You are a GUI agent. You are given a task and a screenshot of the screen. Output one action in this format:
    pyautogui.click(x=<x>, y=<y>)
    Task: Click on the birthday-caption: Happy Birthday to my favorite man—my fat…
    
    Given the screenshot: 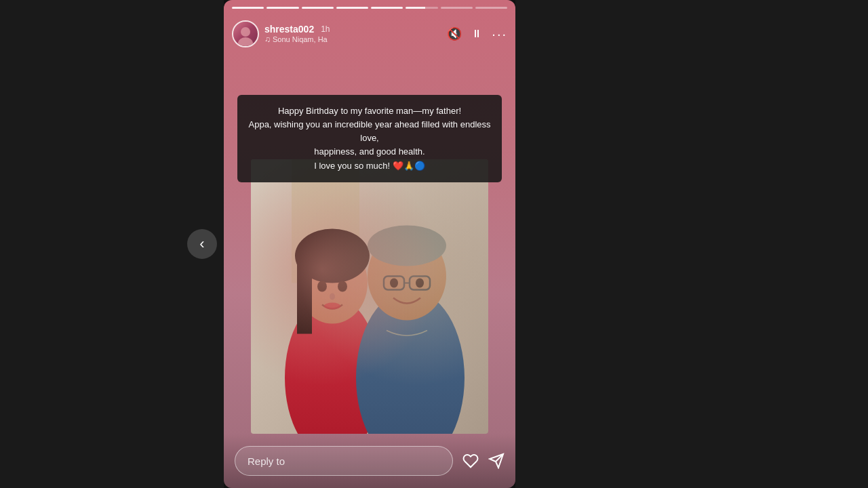 What is the action you would take?
    pyautogui.click(x=370, y=138)
    